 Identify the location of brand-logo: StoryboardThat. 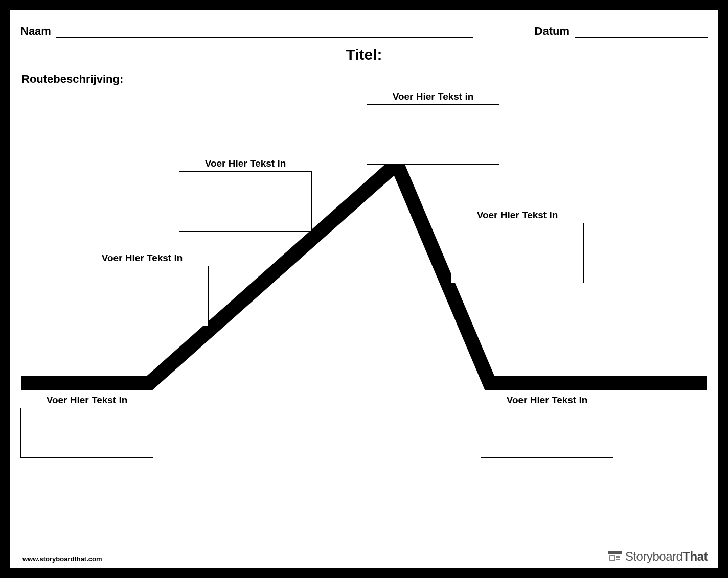
(657, 557).